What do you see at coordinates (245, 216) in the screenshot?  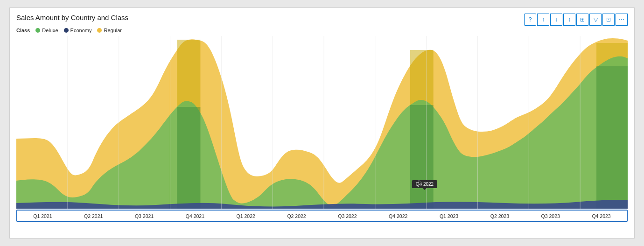 I see `x-label-q1-2022: Q1 2022` at bounding box center [245, 216].